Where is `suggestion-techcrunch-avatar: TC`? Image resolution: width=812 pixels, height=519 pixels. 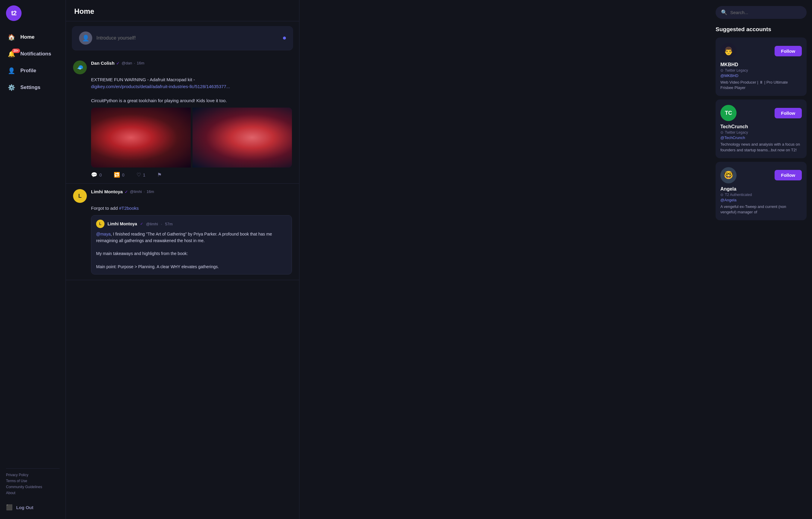
suggestion-techcrunch-avatar: TC is located at coordinates (728, 113).